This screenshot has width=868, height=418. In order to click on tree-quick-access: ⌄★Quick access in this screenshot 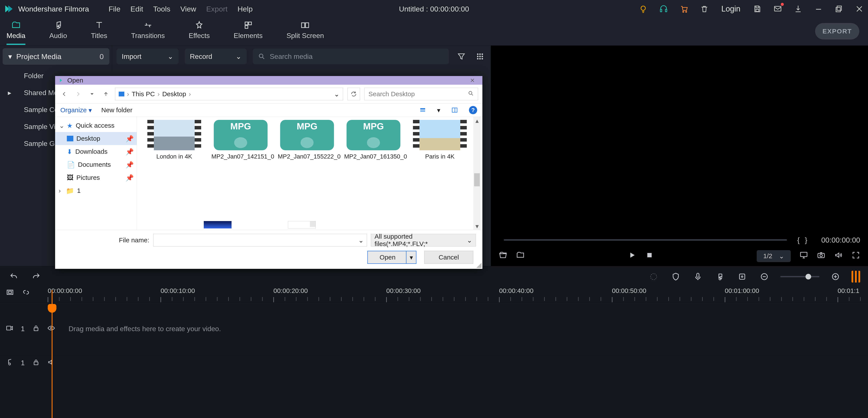, I will do `click(96, 125)`.